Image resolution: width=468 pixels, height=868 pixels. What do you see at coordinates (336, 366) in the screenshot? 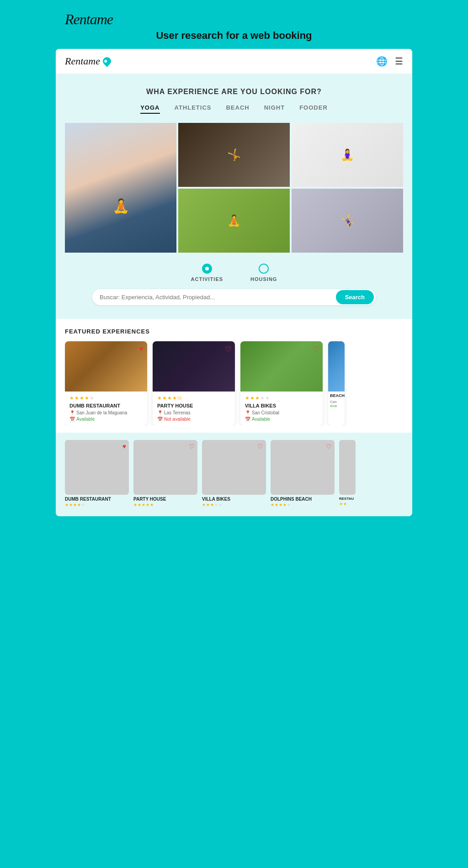
I see `card-img-beach` at bounding box center [336, 366].